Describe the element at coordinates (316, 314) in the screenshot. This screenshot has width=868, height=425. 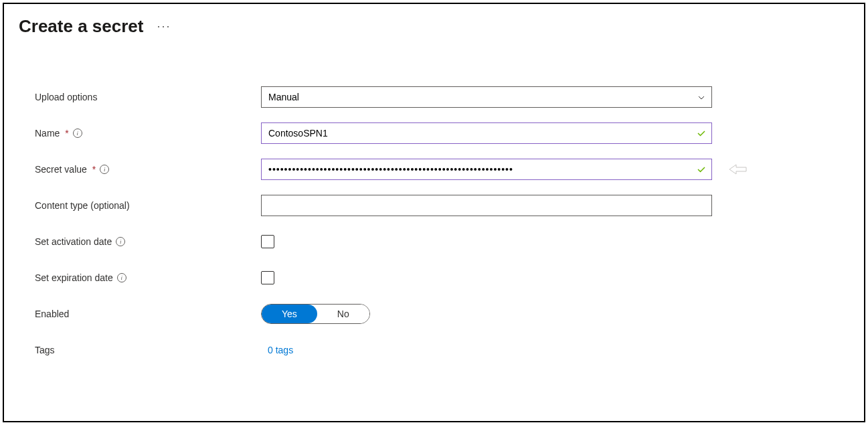
I see `enabled-toggle: Yes No` at that location.